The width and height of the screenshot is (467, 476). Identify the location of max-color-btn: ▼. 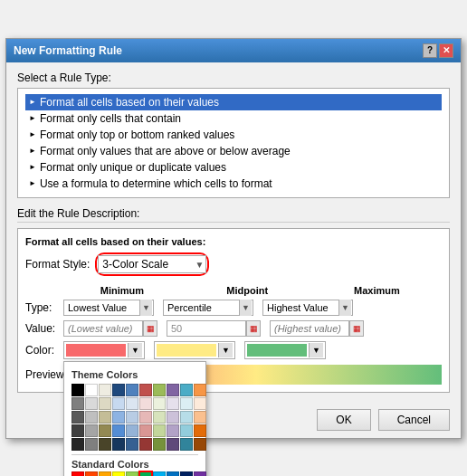
(285, 350).